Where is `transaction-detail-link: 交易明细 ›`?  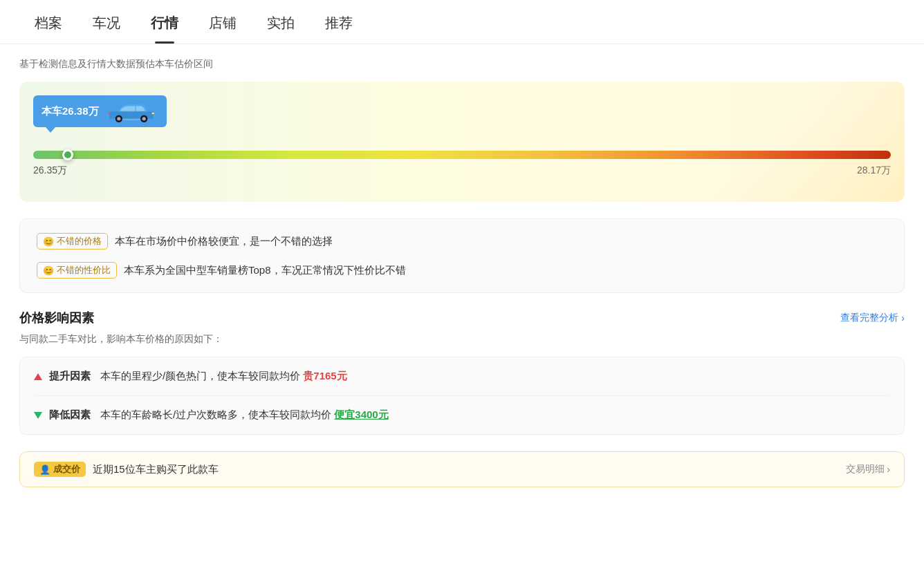 transaction-detail-link: 交易明细 › is located at coordinates (868, 469).